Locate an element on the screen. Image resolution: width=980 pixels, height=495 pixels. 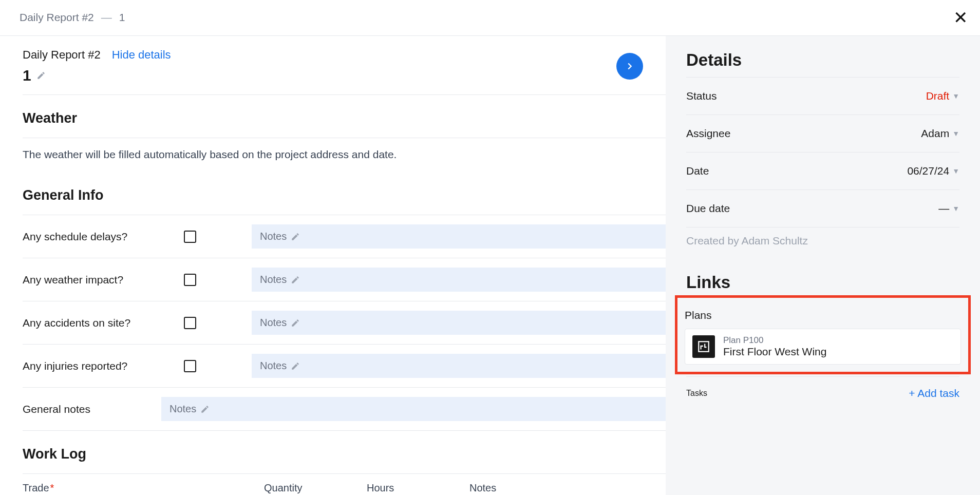
gi-row-injuries: Any injuries reported? Notes is located at coordinates (344, 366).